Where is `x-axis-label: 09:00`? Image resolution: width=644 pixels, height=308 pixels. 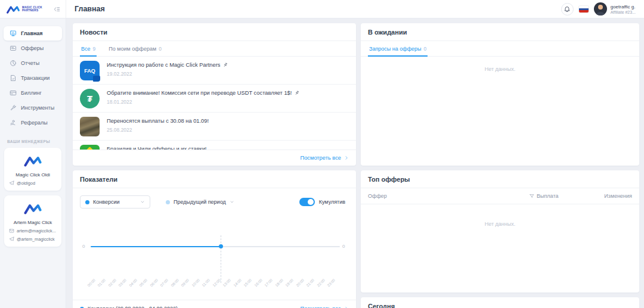
x-axis-label: 09:00 is located at coordinates (185, 283).